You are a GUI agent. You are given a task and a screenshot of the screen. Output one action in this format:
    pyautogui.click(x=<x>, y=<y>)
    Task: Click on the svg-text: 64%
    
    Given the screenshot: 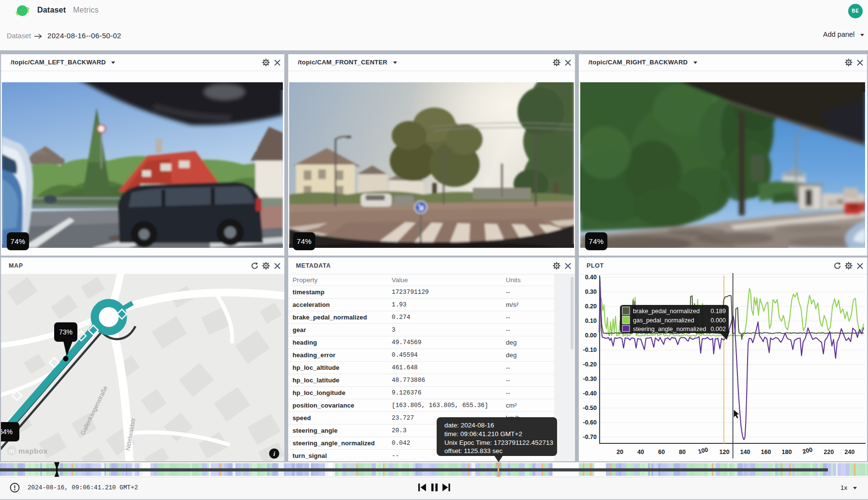 What is the action you would take?
    pyautogui.click(x=7, y=432)
    